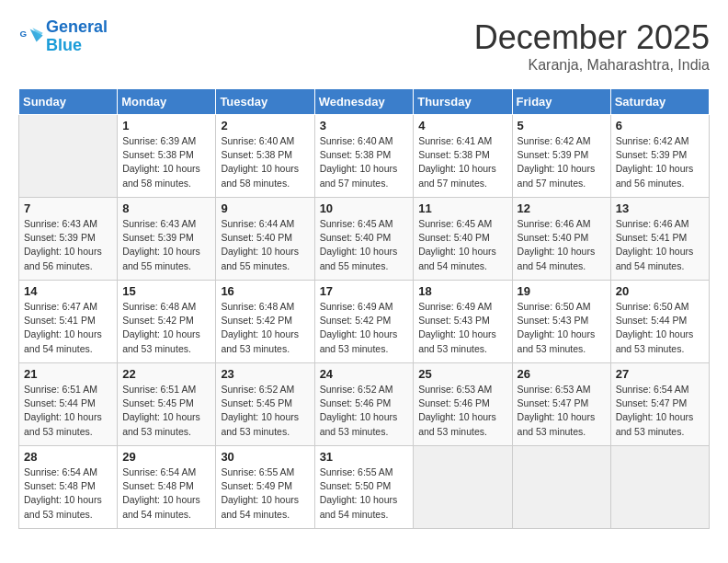 This screenshot has width=728, height=563. I want to click on calendar-day-cell: 19Sunrise: 6:50 AMSunset: 5:43 PMDayligh…, so click(561, 322).